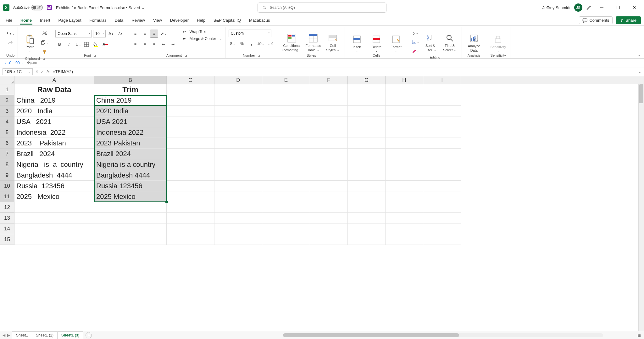 This screenshot has height=339, width=644. Describe the element at coordinates (48, 72) in the screenshot. I see `fx-icon: fx` at that location.